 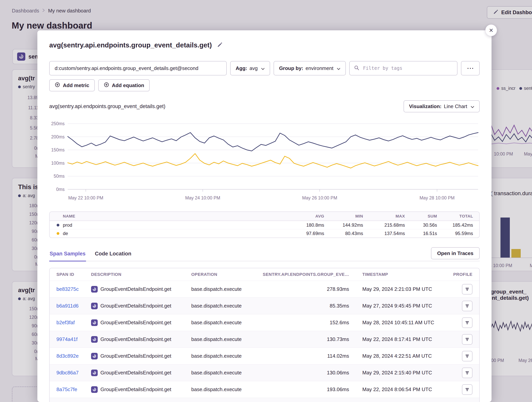 What do you see at coordinates (265, 234) in the screenshot?
I see `summary-row: de 97.69ms 80.43ms 137.54ms 16.51s 95.59…` at bounding box center [265, 234].